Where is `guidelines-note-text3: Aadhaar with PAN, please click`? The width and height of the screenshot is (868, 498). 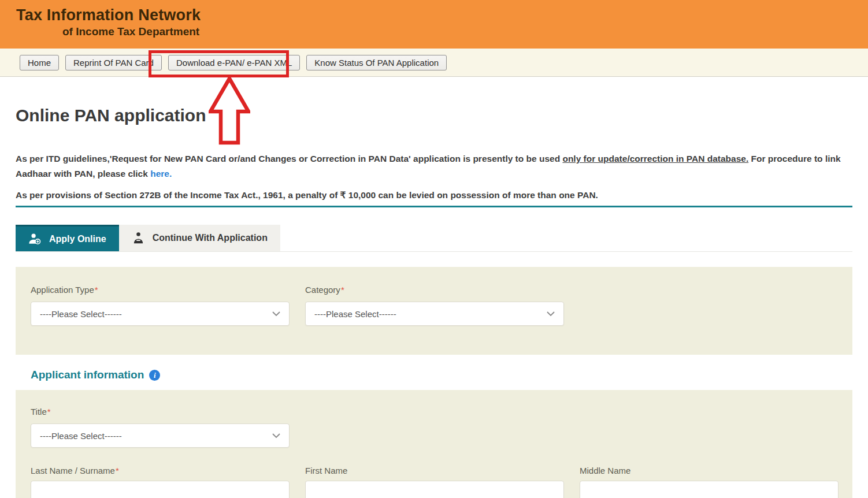
guidelines-note-text3: Aadhaar with PAN, please click is located at coordinates (83, 173).